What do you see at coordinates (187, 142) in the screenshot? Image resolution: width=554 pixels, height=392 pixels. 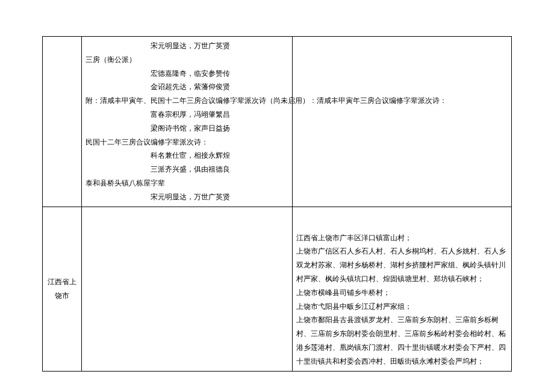 I see `text-line: 民国十二年三房合议编修字辈派次诗：` at bounding box center [187, 142].